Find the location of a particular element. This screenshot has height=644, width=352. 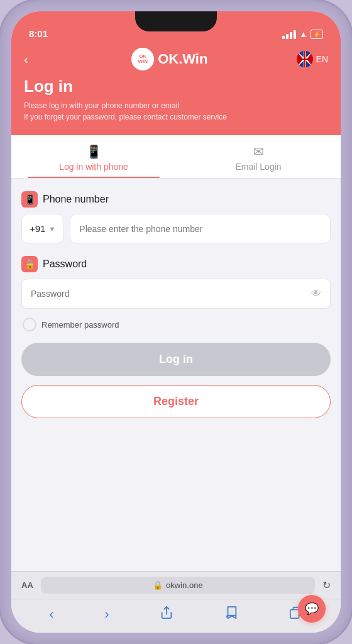

browser-share-button is located at coordinates (167, 614).